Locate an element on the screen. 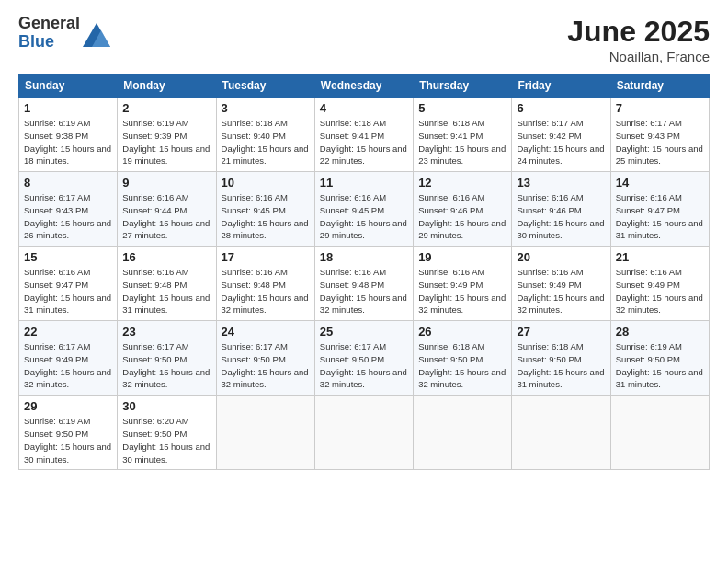 The image size is (728, 563). title-month: June 2025 is located at coordinates (638, 31).